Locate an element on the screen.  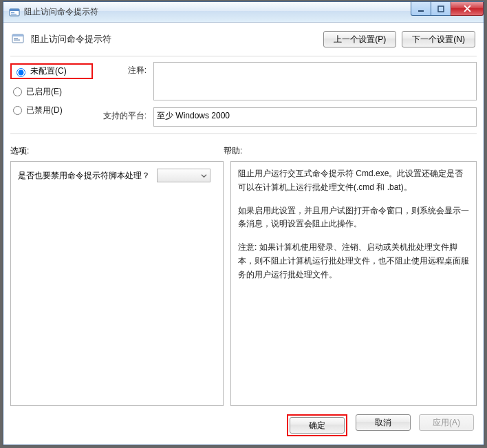
previous-setting-button: 上一个设置(P) is located at coordinates (360, 39).